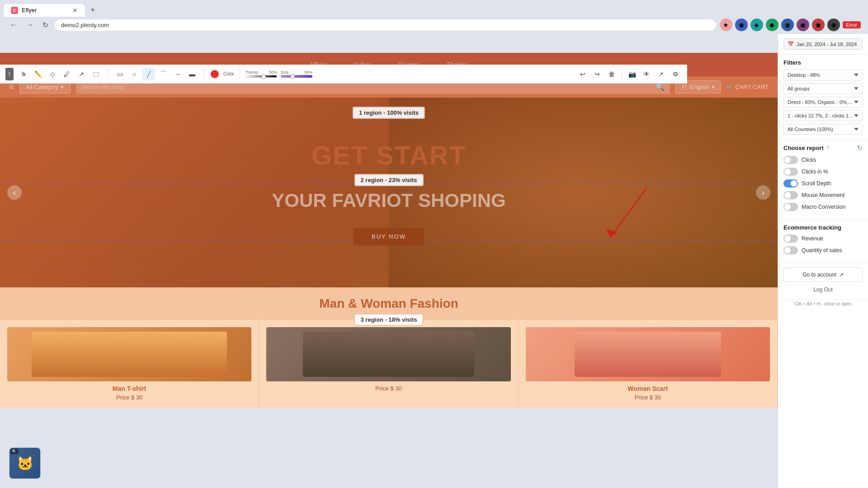 This screenshot has height=488, width=868. I want to click on share-button: ↗, so click(661, 74).